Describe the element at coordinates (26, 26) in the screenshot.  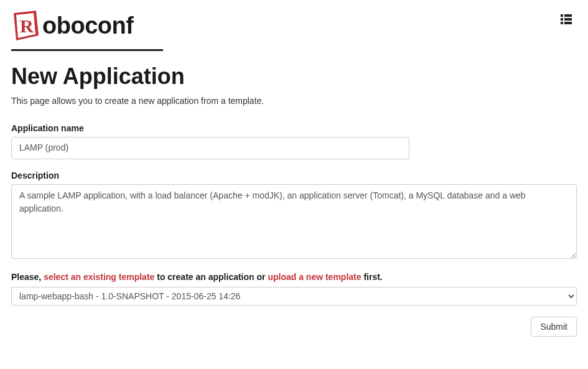
I see `logo-r-icon: R` at that location.